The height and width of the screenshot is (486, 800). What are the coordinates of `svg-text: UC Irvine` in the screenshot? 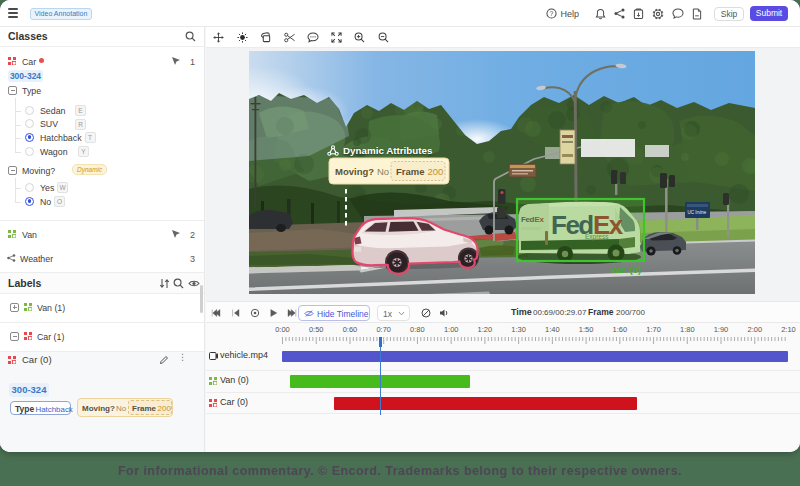 It's located at (698, 212).